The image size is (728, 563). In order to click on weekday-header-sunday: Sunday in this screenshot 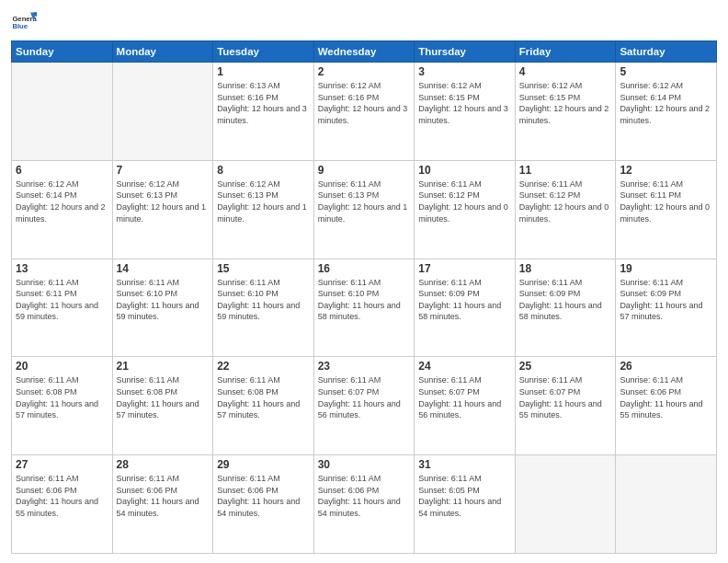, I will do `click(63, 52)`.